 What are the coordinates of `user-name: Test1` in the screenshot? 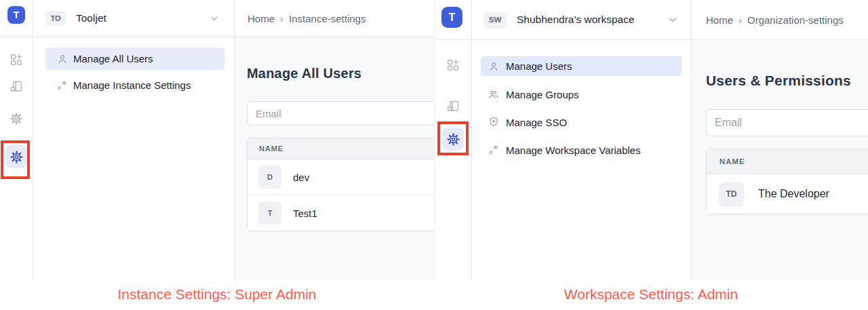 It's located at (305, 213).